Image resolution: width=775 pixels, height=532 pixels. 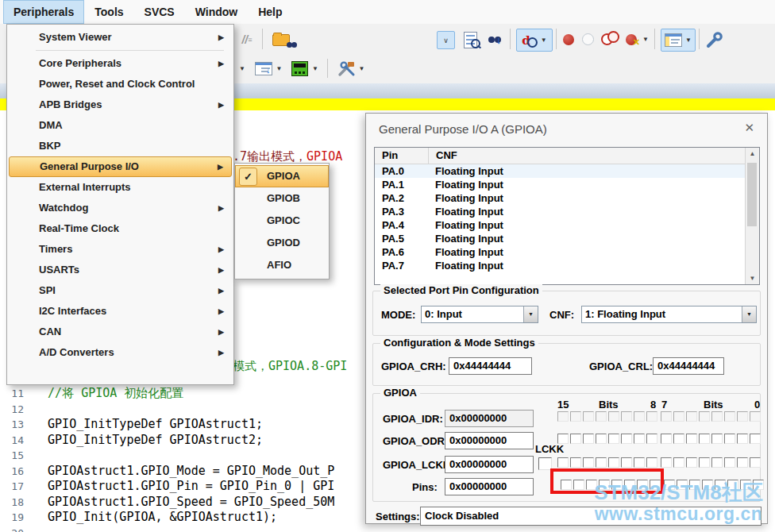 What do you see at coordinates (480, 314) in the screenshot?
I see `mode-select: 0: Input ▼` at bounding box center [480, 314].